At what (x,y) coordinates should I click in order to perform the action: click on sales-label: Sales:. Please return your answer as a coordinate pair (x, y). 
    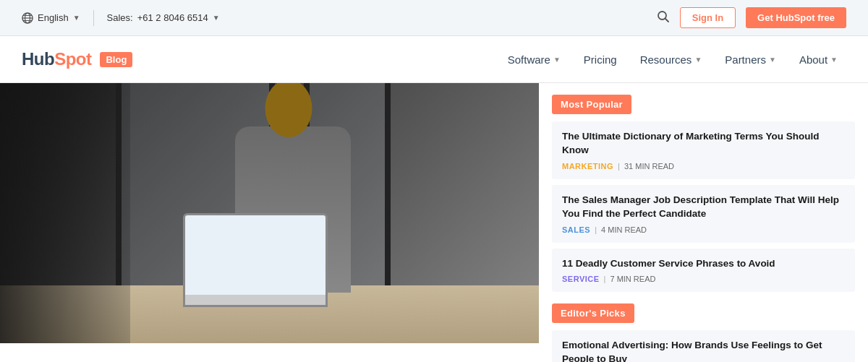
    Looking at the image, I should click on (120, 17).